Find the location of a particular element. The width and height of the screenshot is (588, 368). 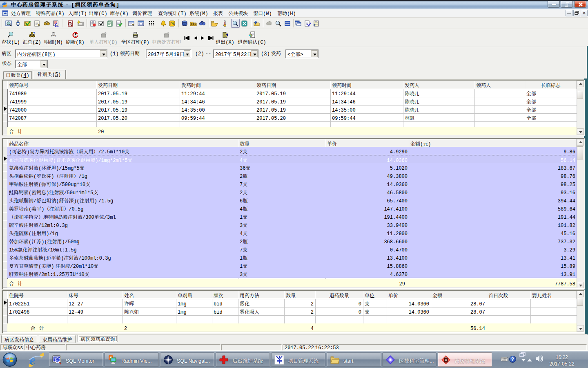

svg-text: e is located at coordinates (33, 360).